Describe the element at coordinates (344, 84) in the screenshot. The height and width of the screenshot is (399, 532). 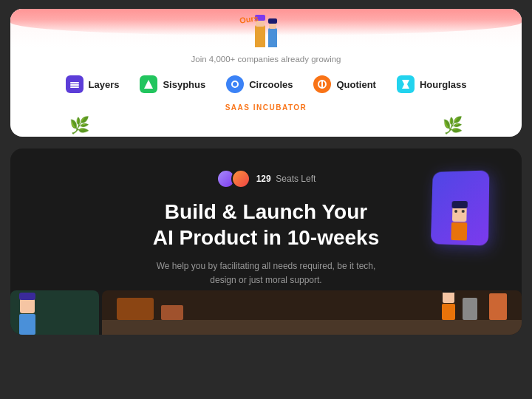
I see `company-quotient: Quotient` at that location.